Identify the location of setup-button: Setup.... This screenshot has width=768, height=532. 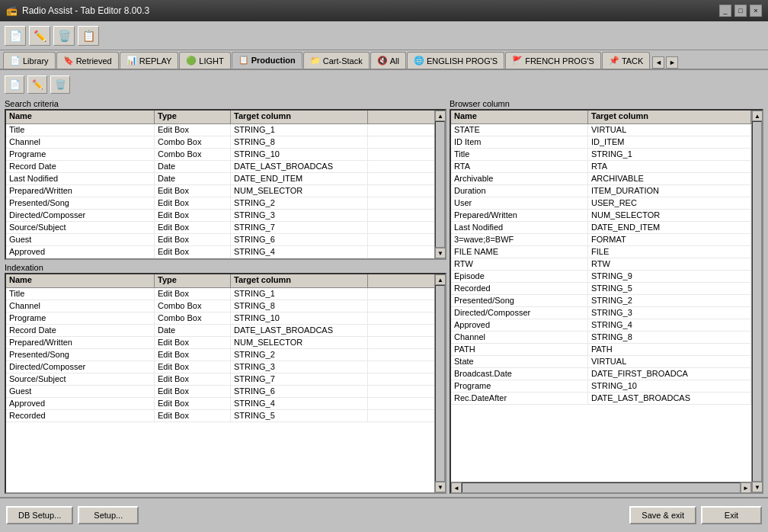
(108, 515).